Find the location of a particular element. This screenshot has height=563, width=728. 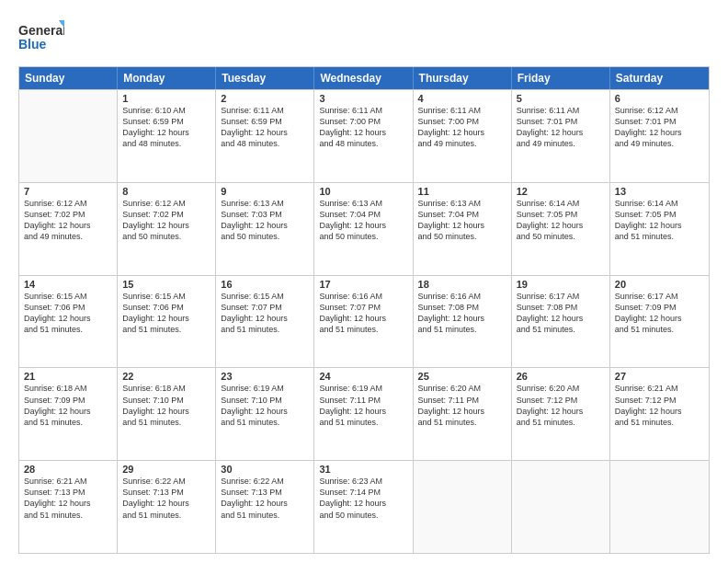

day-number: 31 is located at coordinates (363, 469).